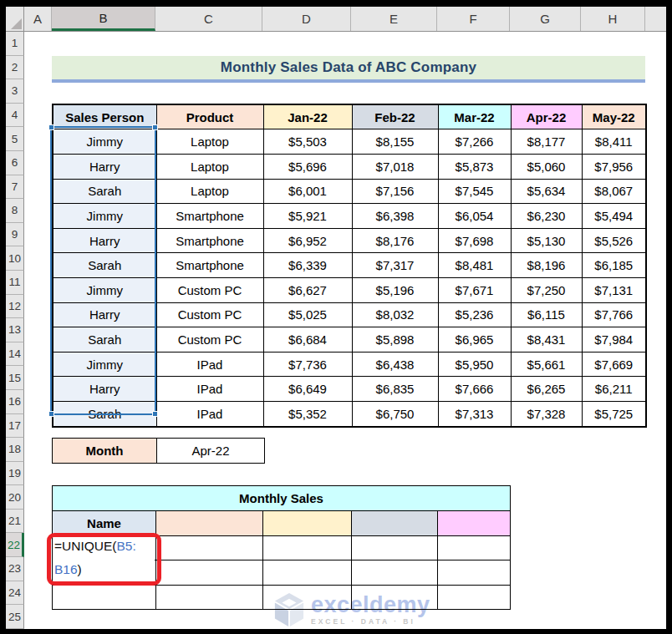 The height and width of the screenshot is (634, 672). I want to click on main-table-cell: $7,669, so click(613, 364).